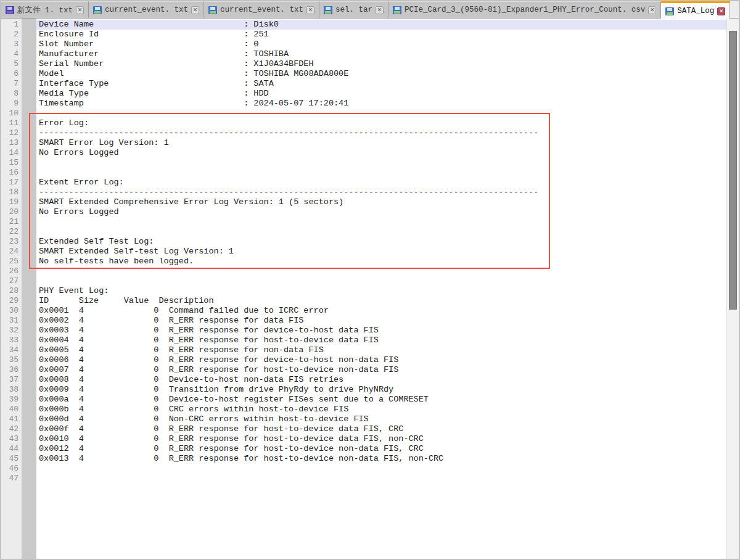 The width and height of the screenshot is (740, 560). What do you see at coordinates (696, 10) in the screenshot?
I see `tab-6: SATA_Log✕` at bounding box center [696, 10].